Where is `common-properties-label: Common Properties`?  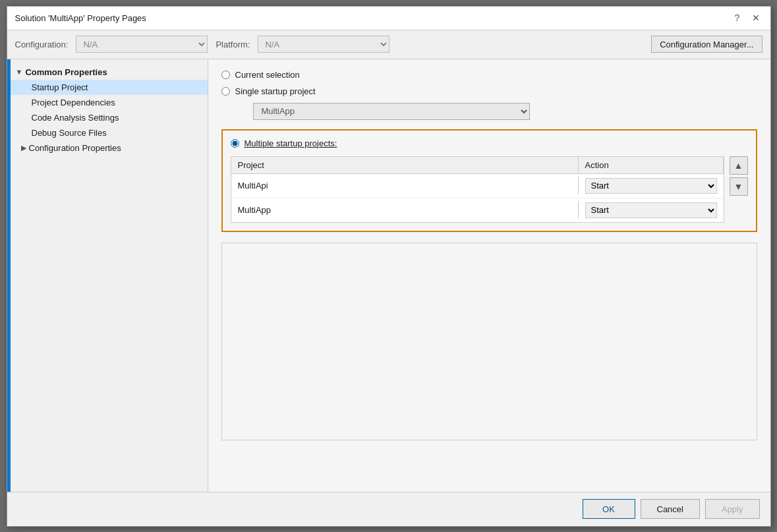 common-properties-label: Common Properties is located at coordinates (66, 73).